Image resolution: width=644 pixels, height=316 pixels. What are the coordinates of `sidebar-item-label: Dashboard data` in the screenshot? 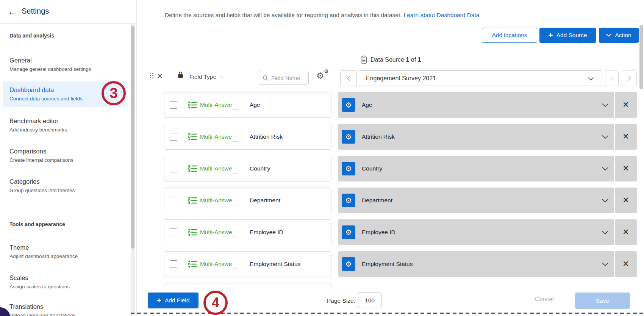 It's located at (32, 90).